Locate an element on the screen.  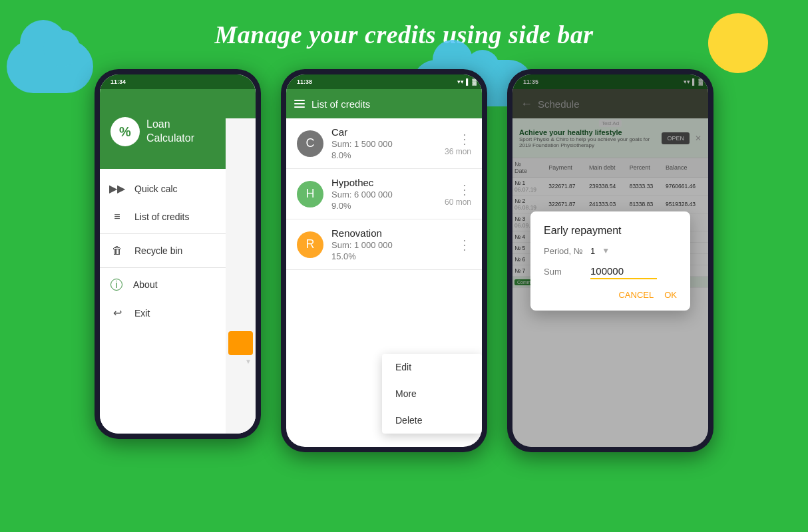
dropdown-arrow: ▼ is located at coordinates (248, 362).